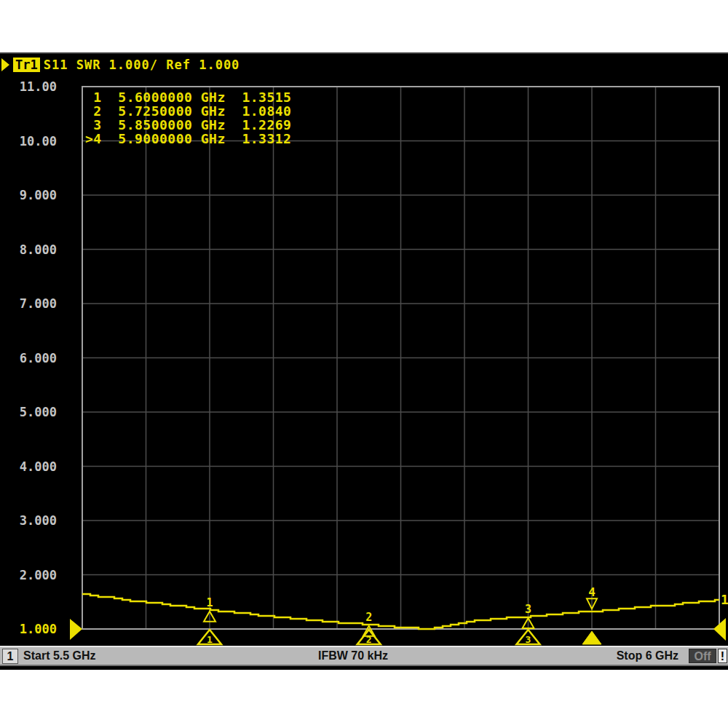  What do you see at coordinates (369, 639) in the screenshot?
I see `stimulus-marker-number: 2` at bounding box center [369, 639].